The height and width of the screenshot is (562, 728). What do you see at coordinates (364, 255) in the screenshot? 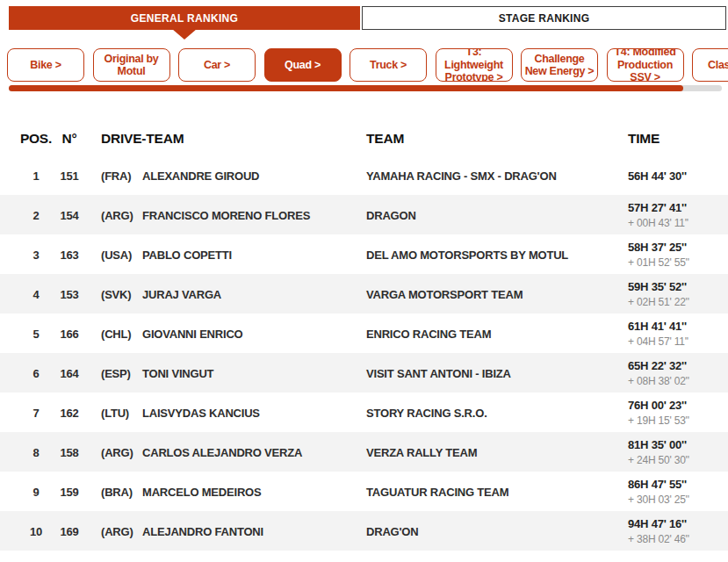
I see `table-row: 3 163 (USA)PABLO COPETTI DEL AMO MOTORSP…` at bounding box center [364, 255].